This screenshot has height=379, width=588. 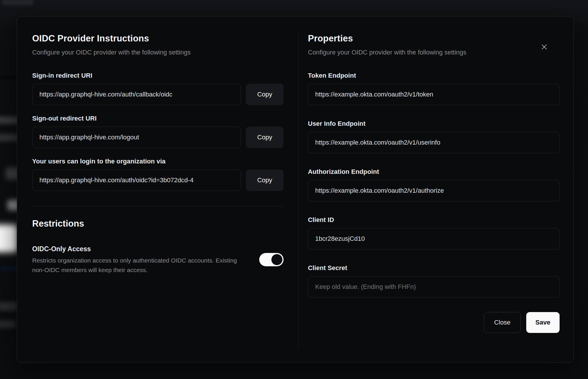 What do you see at coordinates (158, 119) in the screenshot?
I see `sign-out-redirect-label: Sign-out redirect URI` at bounding box center [158, 119].